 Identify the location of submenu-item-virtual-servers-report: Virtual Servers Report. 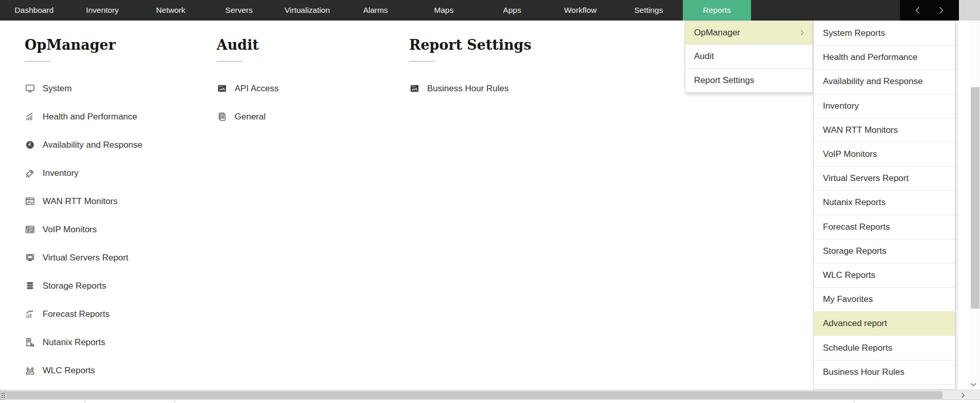
(884, 178).